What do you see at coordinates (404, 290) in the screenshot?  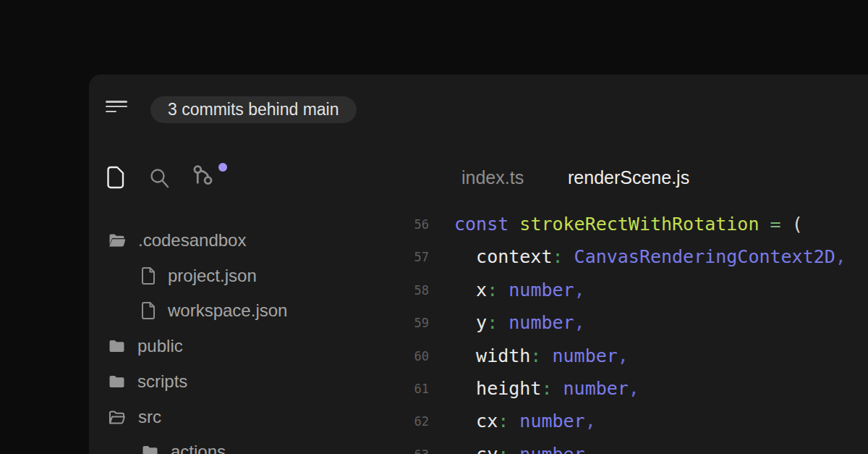 I see `line-number: 58` at bounding box center [404, 290].